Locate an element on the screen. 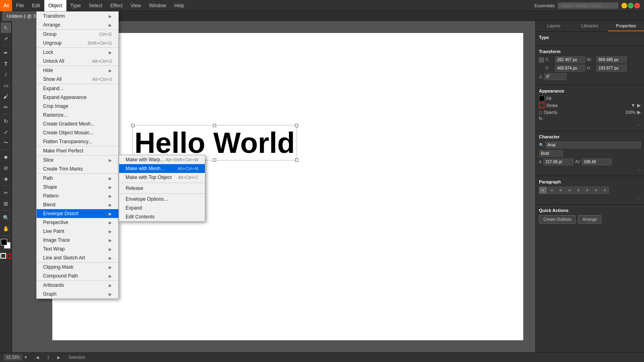 Image resolution: width=644 pixels, height=362 pixels. submenu-edit-contents: Edit Contents is located at coordinates (162, 217).